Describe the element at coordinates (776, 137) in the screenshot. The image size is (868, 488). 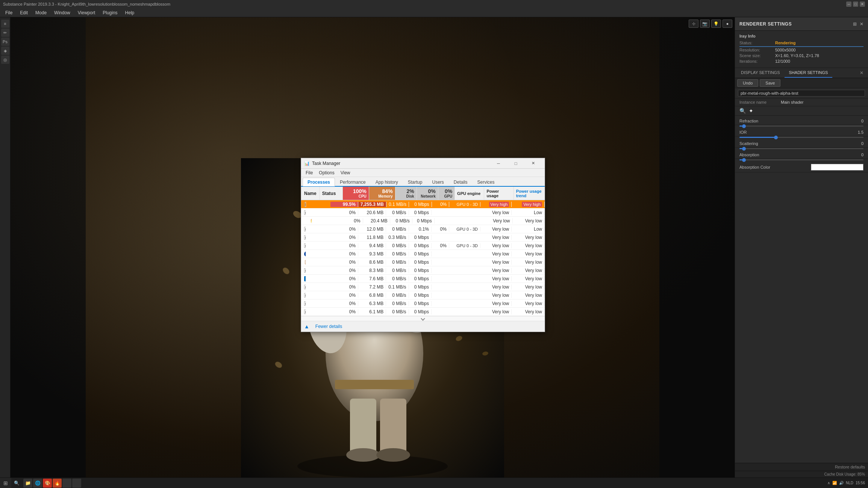
I see `ior-slider-thumb` at that location.